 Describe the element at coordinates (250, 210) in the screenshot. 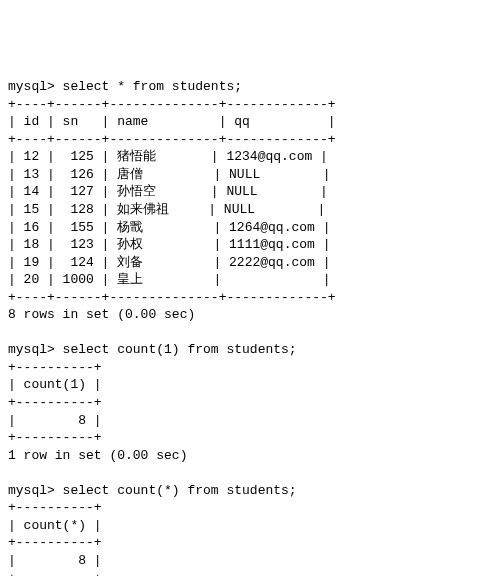

I see `table-row: | 15 | 128 | 如来佛祖 | NULL |` at that location.